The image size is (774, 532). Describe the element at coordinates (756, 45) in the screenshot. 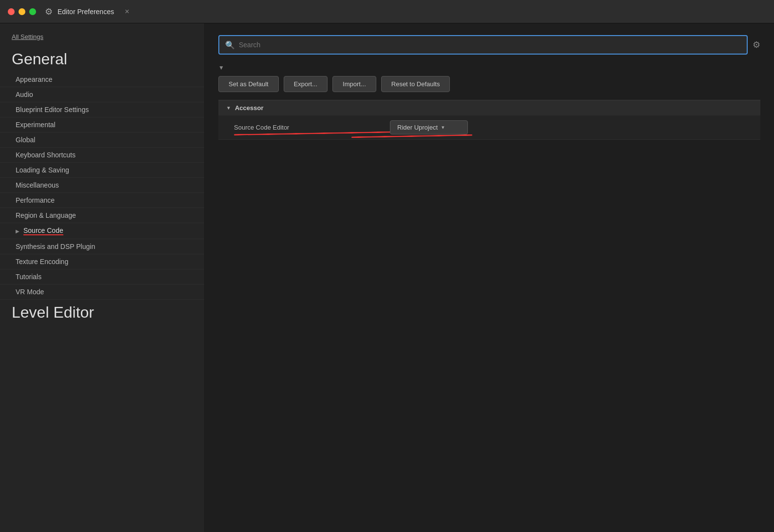

I see `settings-gear-icon: ⚙` at that location.